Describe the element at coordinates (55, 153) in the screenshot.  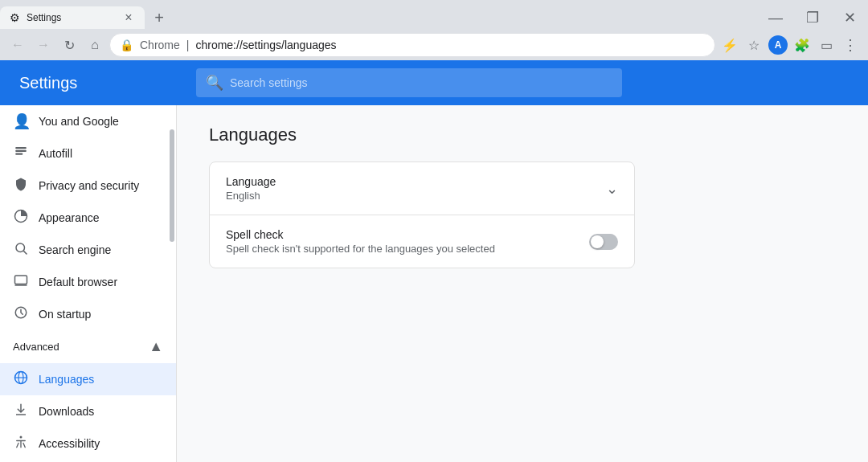
I see `sidebar-label-autofill: Autofill` at that location.